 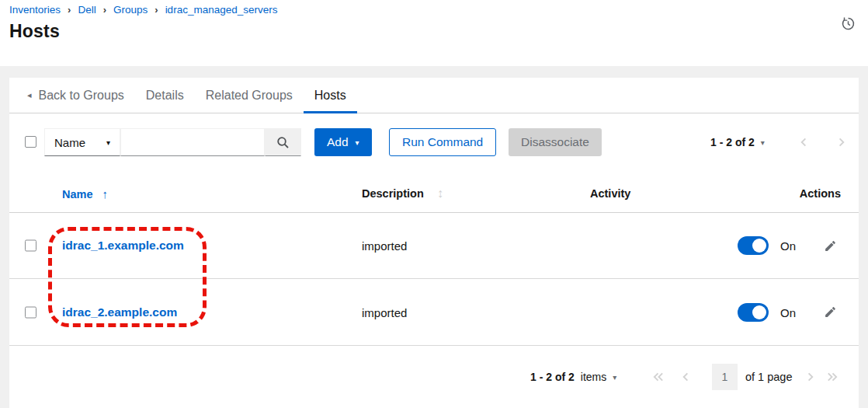 I want to click on search-key-label: Name, so click(x=70, y=143).